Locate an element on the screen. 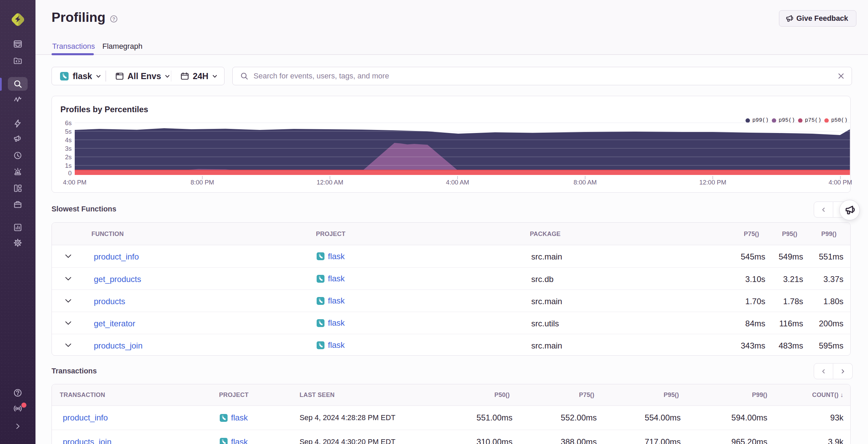  svg-text: 1s is located at coordinates (68, 166).